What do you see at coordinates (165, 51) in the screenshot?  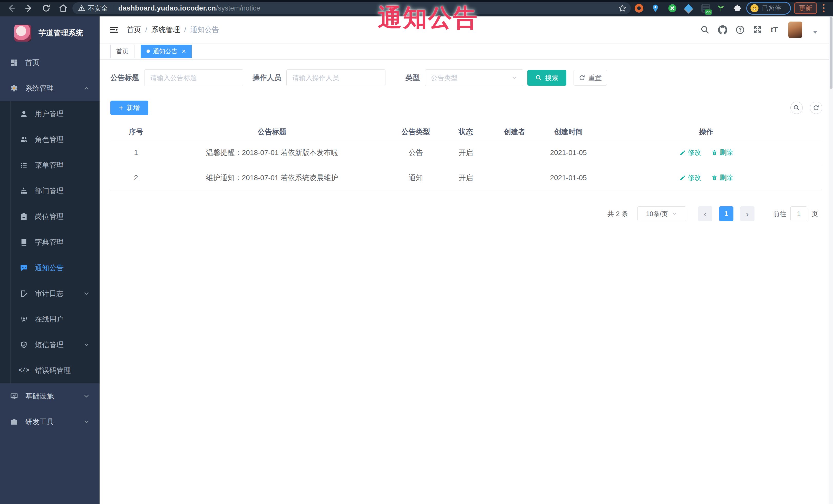 I see `tag-label: 通知公告` at bounding box center [165, 51].